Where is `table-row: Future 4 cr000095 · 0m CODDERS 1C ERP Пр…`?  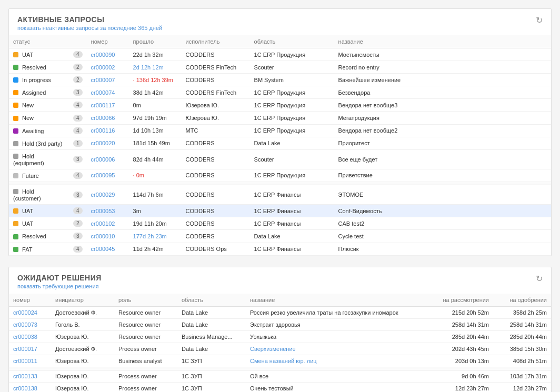 table-row: Future 4 cr000095 · 0m CODDERS 1C ERP Пр… is located at coordinates (280, 175).